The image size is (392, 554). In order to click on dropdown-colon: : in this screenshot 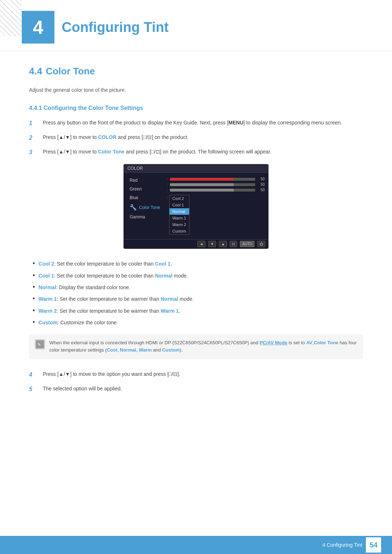, I will do `click(167, 197)`.